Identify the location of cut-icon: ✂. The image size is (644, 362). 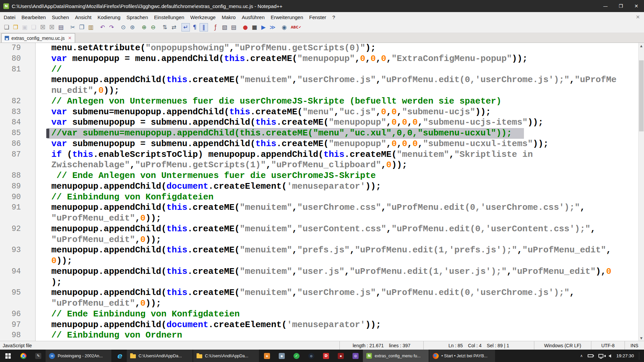
(72, 27).